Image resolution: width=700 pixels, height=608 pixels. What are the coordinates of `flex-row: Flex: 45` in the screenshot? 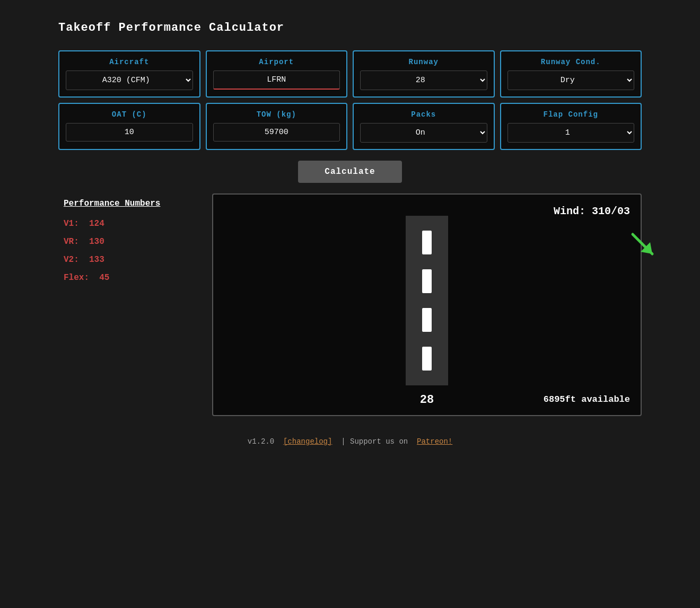 It's located at (125, 278).